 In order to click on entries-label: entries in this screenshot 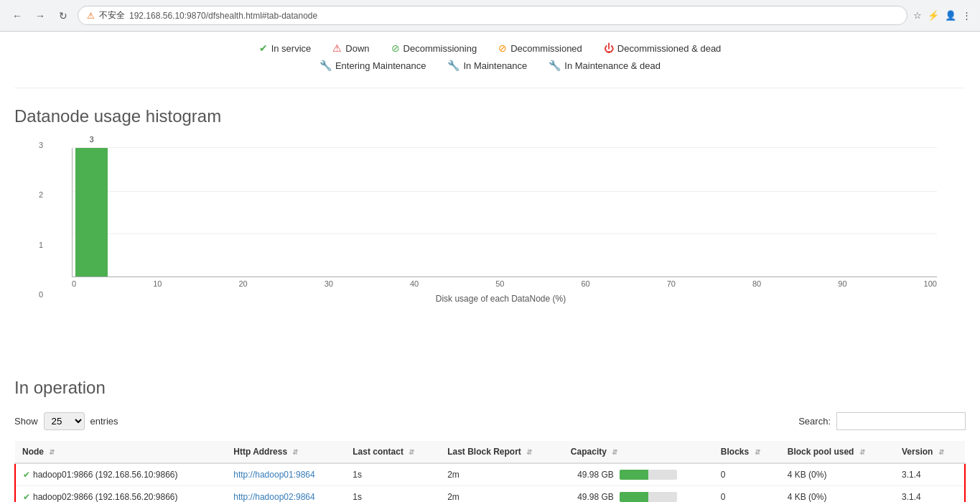, I will do `click(105, 421)`.